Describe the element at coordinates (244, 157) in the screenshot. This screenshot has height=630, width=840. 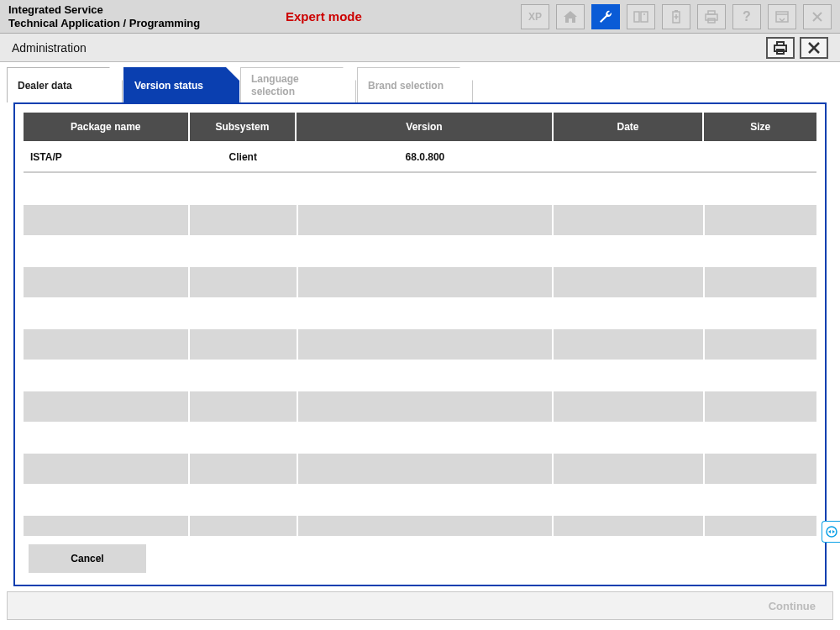
I see `cell-subsystem: Client` at that location.